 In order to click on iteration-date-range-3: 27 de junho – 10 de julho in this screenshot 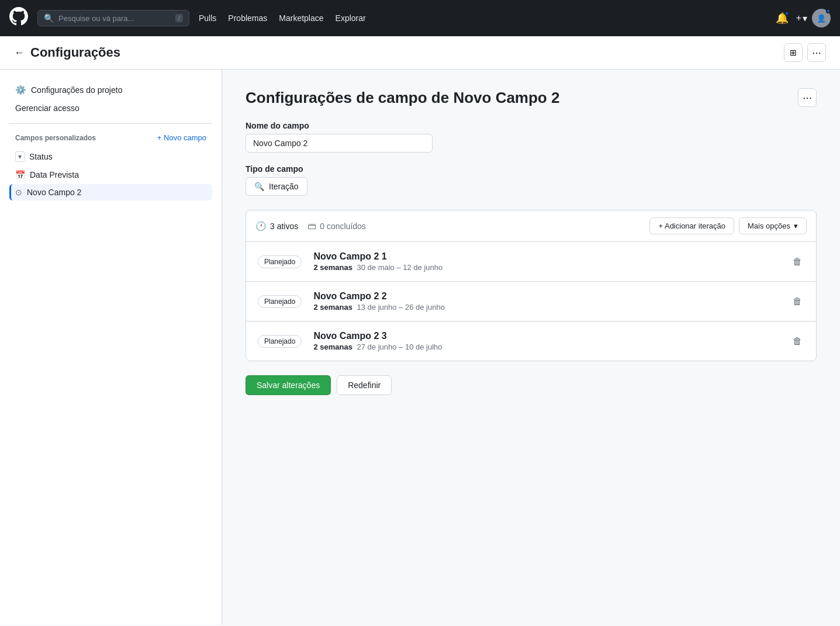, I will do `click(400, 347)`.